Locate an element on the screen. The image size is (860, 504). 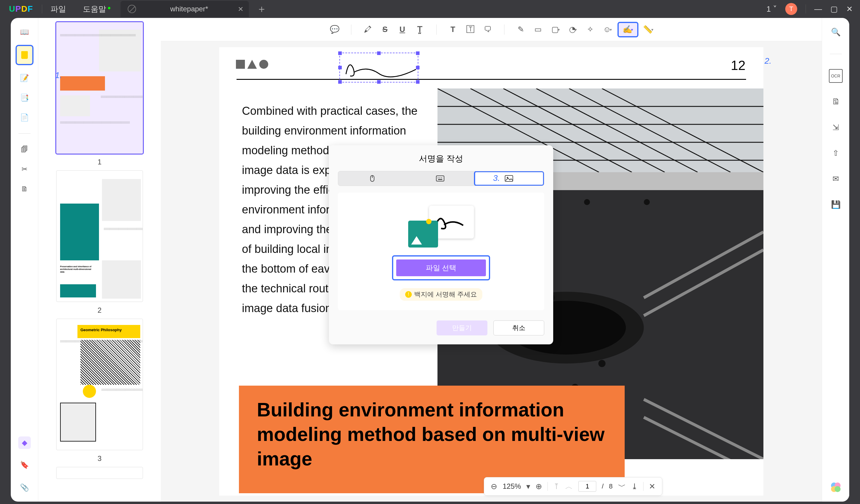
text-button: T is located at coordinates (453, 30).